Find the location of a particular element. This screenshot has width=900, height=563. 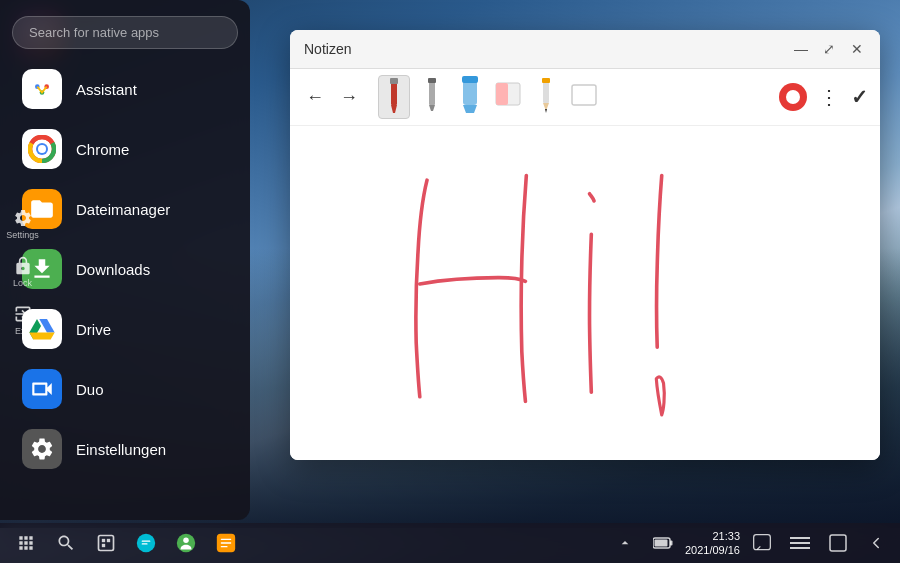

highlighter-tool-icon is located at coordinates (470, 97).